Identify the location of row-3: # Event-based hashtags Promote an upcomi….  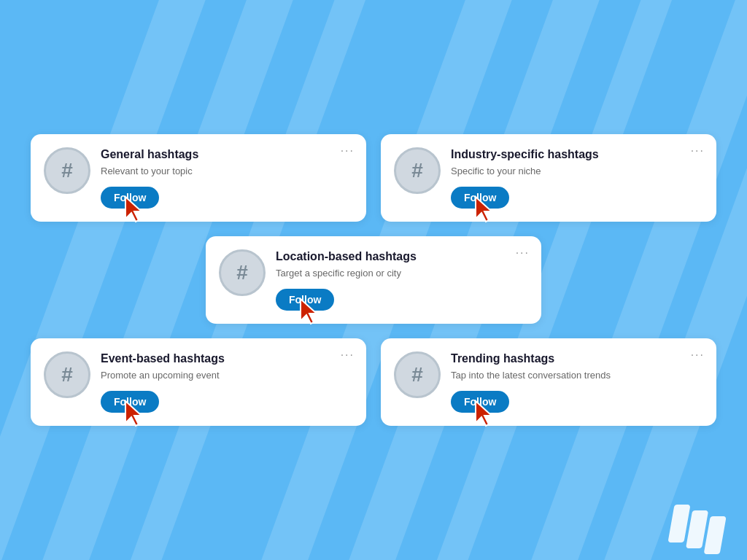
(374, 382).